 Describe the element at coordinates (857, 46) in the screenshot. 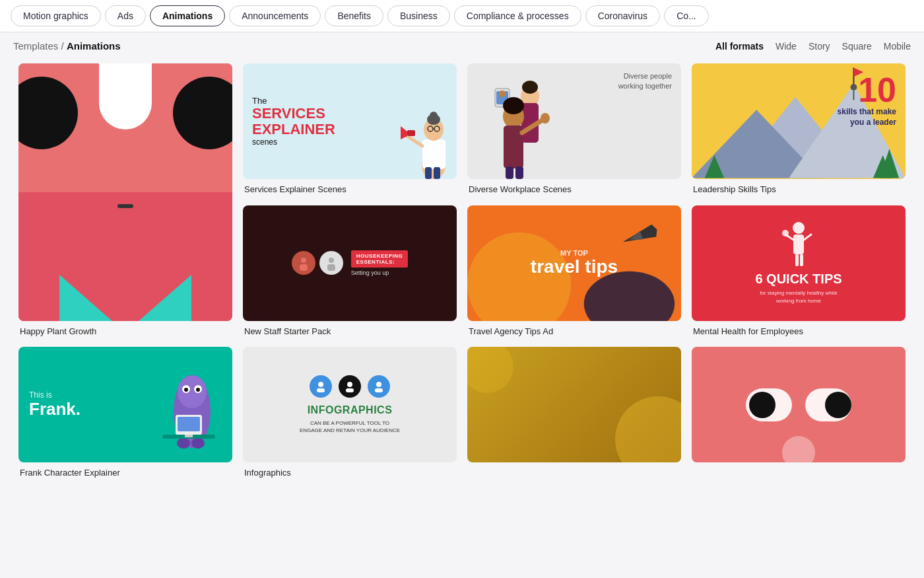

I see `format-square: Square` at that location.